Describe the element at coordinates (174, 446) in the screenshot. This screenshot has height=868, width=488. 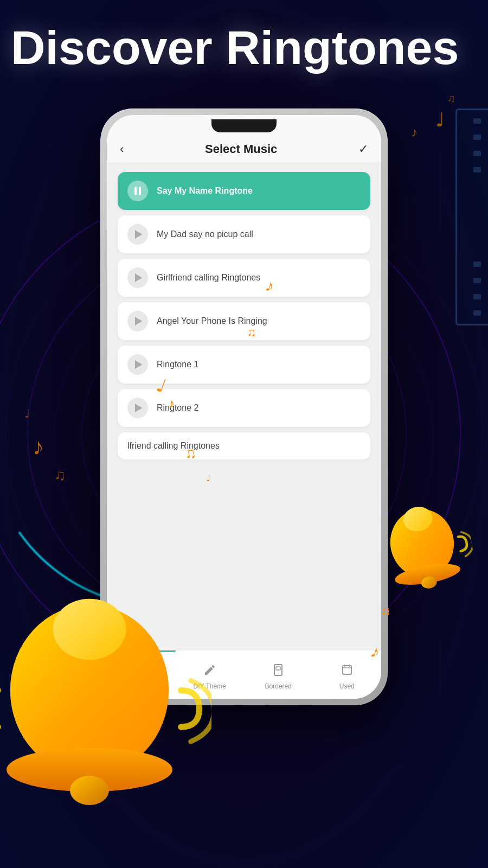
I see `music-title-7: lfriend calling Ringtones` at that location.